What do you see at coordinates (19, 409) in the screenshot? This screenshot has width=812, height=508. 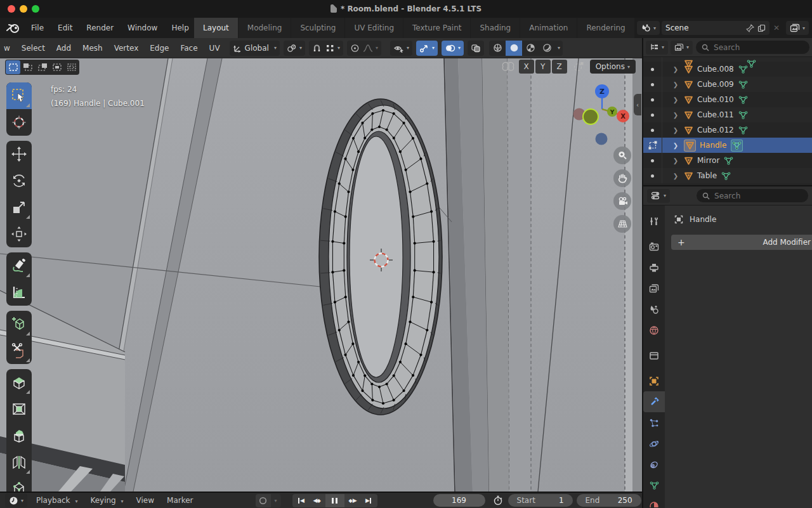 I see `tool-inset-faces` at bounding box center [19, 409].